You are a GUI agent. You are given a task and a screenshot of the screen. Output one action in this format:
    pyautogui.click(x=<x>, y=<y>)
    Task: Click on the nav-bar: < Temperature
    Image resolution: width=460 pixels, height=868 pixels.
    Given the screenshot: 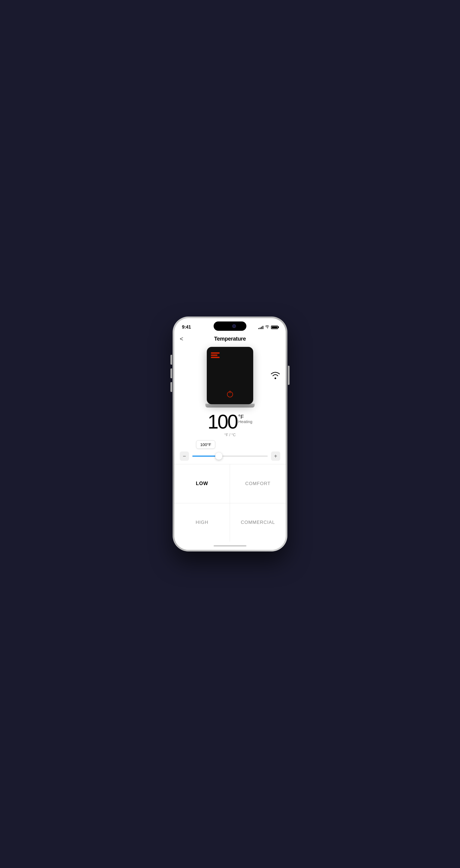 What is the action you would take?
    pyautogui.click(x=230, y=338)
    